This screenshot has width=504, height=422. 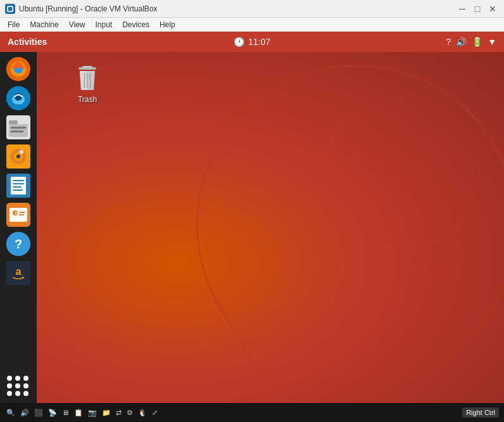 I want to click on status-clipboard-icon: 📋, so click(x=79, y=413).